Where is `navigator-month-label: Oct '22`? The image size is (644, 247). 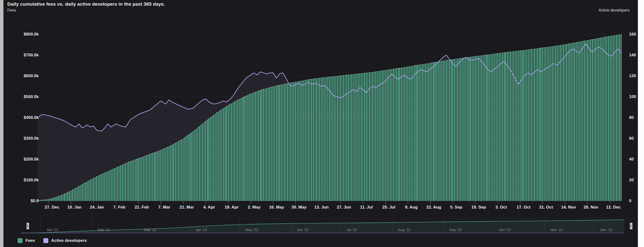 navigator-month-label: Oct '22 is located at coordinates (505, 230).